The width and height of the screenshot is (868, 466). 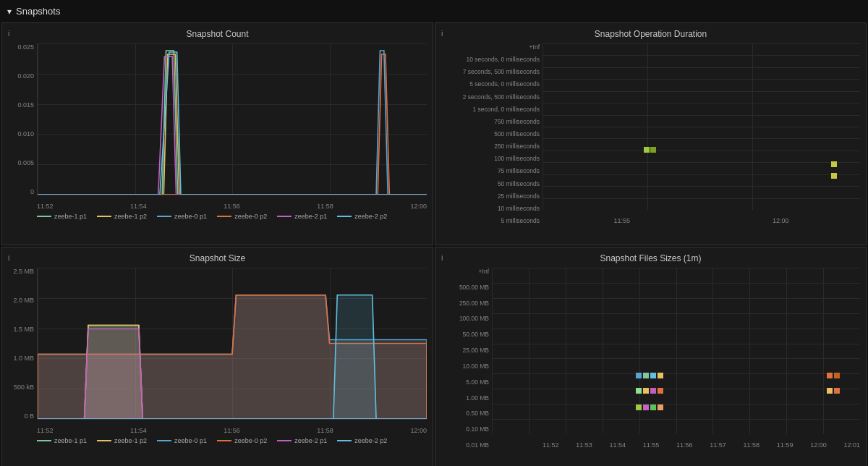 I want to click on x-axis-3: 11:52 11:54 11:56 11:58 12:00, so click(x=231, y=428).